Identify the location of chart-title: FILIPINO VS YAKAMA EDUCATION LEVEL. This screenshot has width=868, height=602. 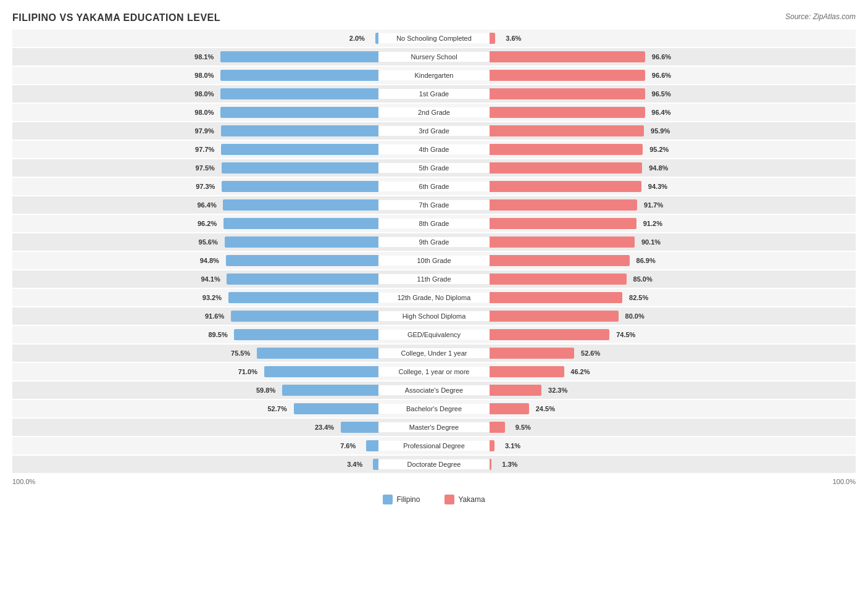
(434, 18).